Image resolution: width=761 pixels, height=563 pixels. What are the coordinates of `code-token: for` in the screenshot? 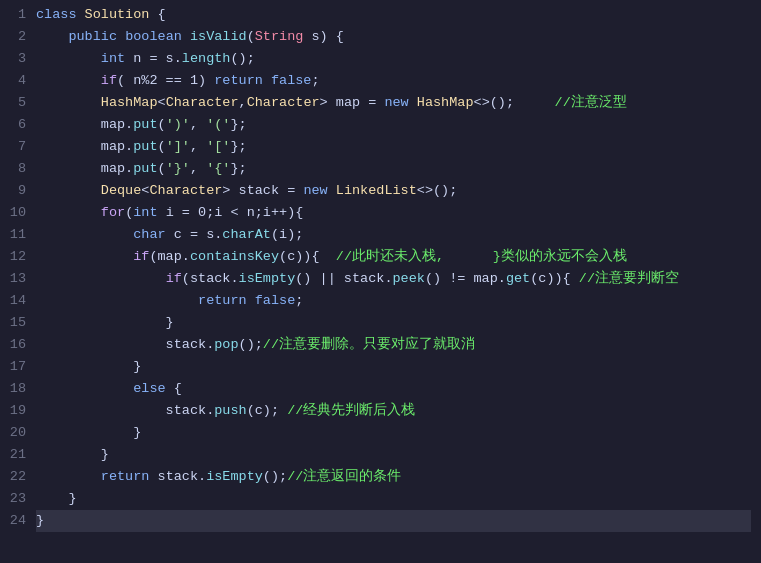 It's located at (113, 212).